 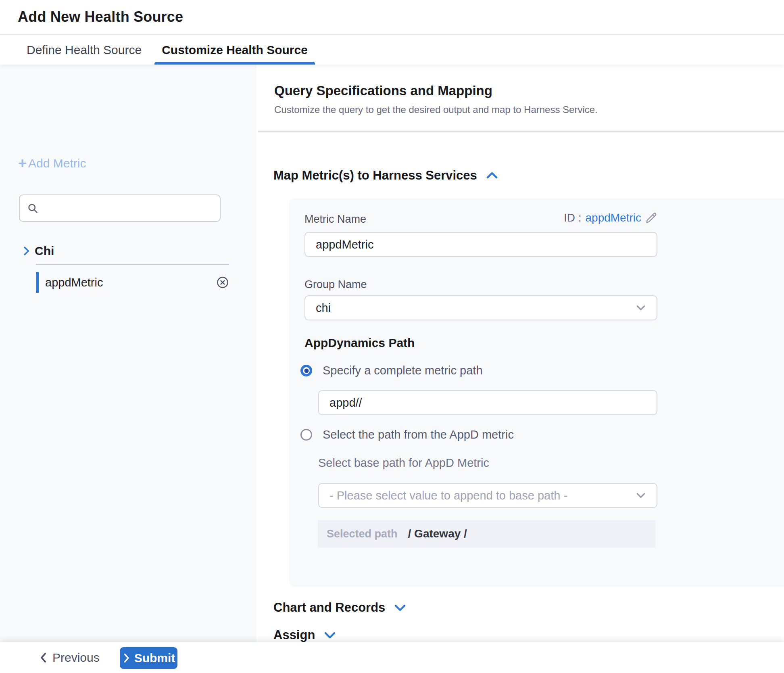 I want to click on dialog-footer: Previous Submit, so click(x=392, y=658).